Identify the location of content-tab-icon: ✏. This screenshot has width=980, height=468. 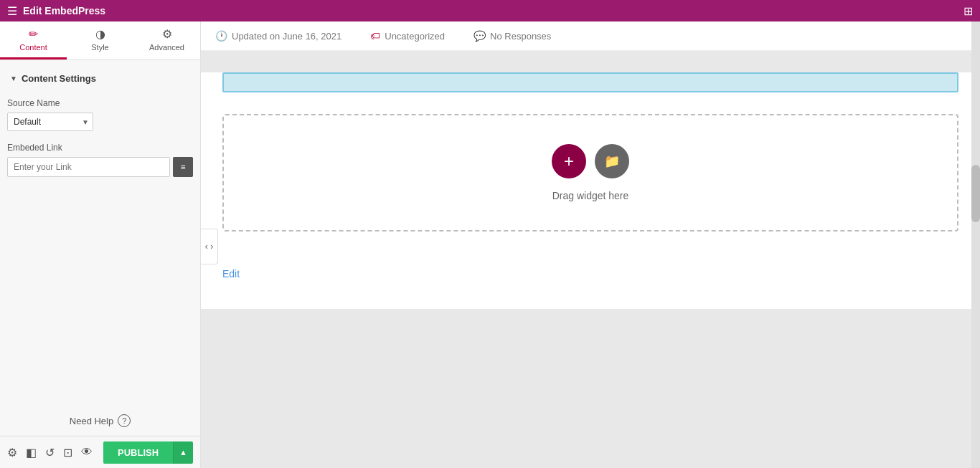
(33, 34).